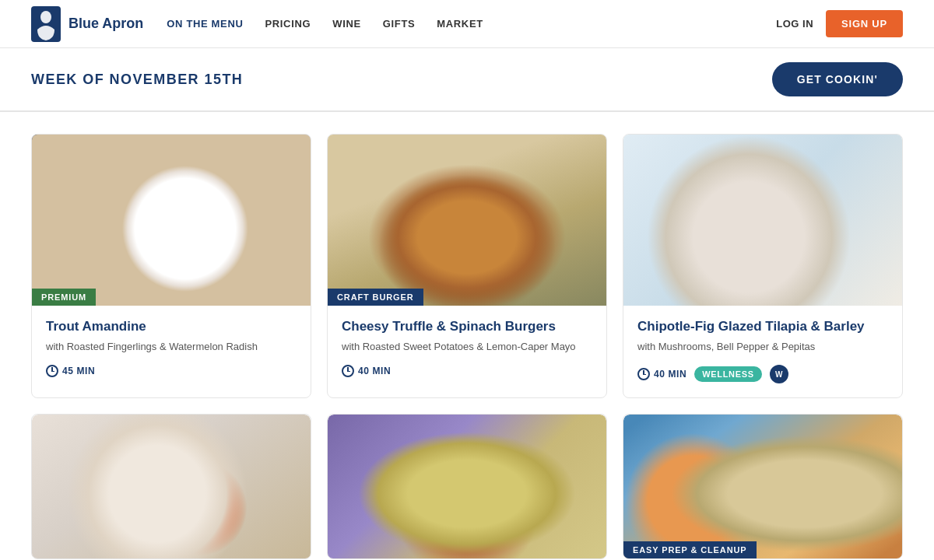 This screenshot has height=560, width=934. I want to click on card-meta-burger: 40 MIN, so click(467, 371).